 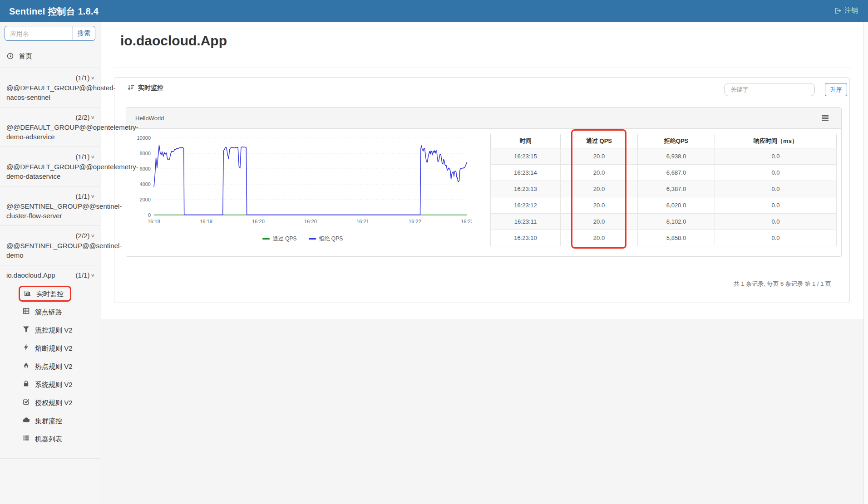 I want to click on qps-line-chart: 020004000600080001000016:1816:1916:2016:…, so click(x=302, y=178).